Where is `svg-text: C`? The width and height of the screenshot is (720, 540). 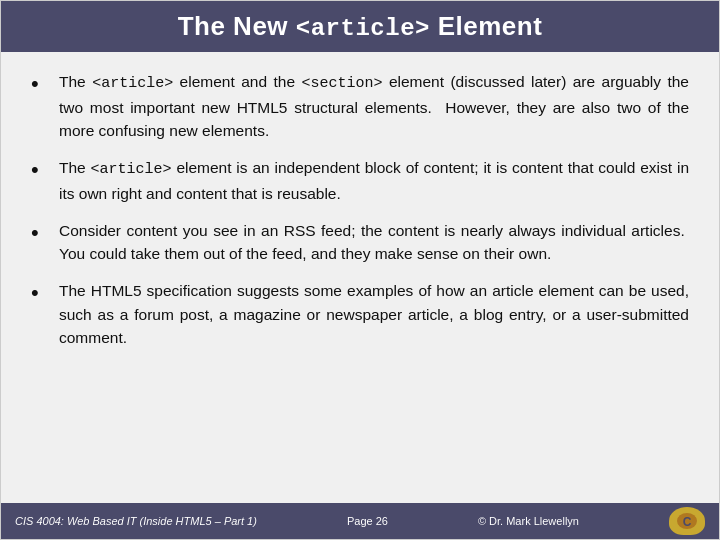 svg-text: C is located at coordinates (688, 522).